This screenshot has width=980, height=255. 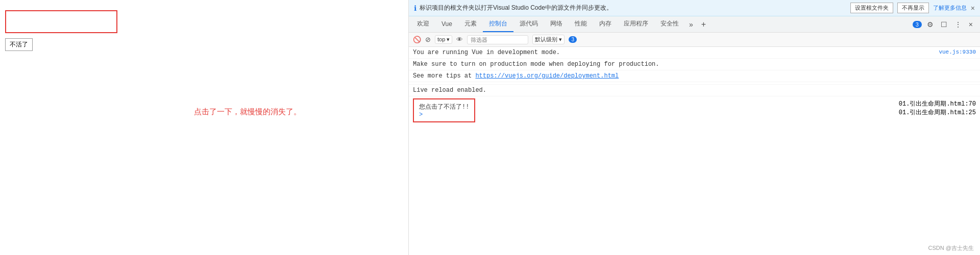 What do you see at coordinates (633, 8) in the screenshot?
I see `info-bar-text: 标识项目的根文件夹以打开Visual Studio Code中的源文件并同步更改…` at bounding box center [633, 8].